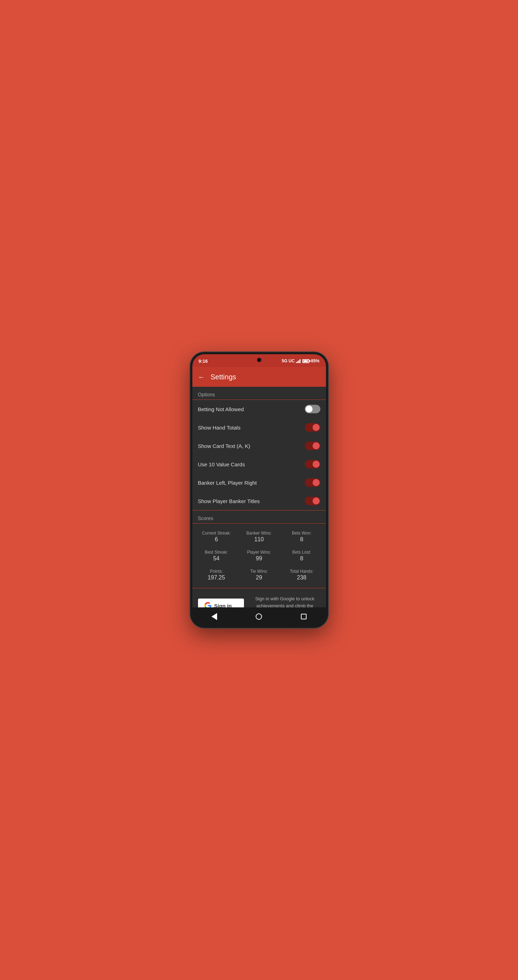 This screenshot has width=518, height=980. Describe the element at coordinates (259, 556) in the screenshot. I see `score-player-wins: Player Wins: 99` at that location.